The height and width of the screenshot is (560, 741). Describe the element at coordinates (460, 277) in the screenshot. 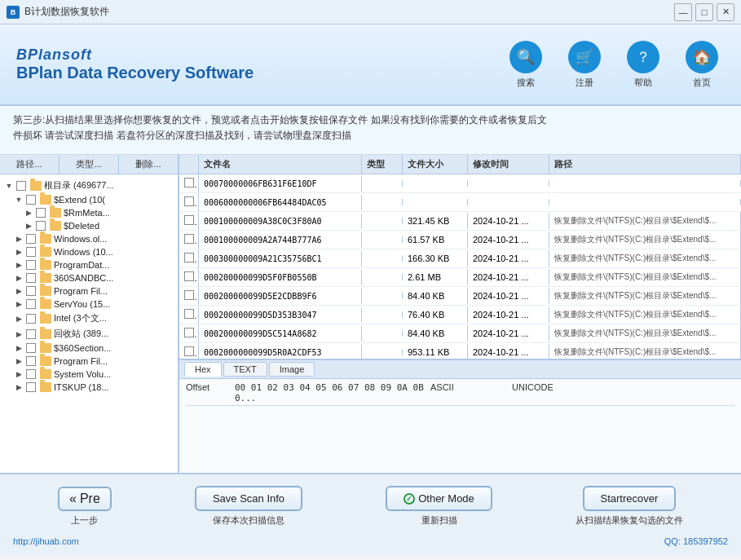

I see `table-row: 000200000099D5F0FB0550B 2.61 MB 2024-10-…` at that location.